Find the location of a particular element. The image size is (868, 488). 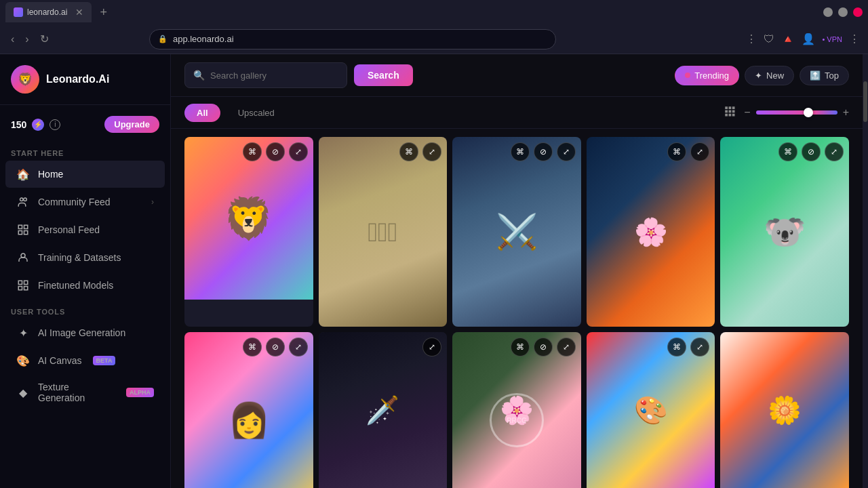

gallery-item-6: 👩 ⌘ ⊘ ⤢ is located at coordinates (249, 410).